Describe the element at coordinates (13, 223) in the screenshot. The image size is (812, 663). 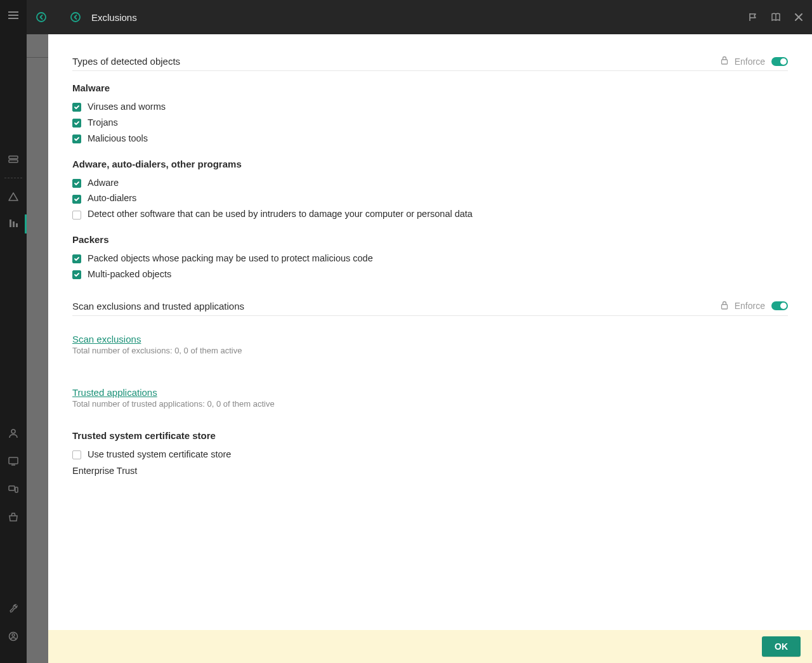
I see `columns-icon` at that location.